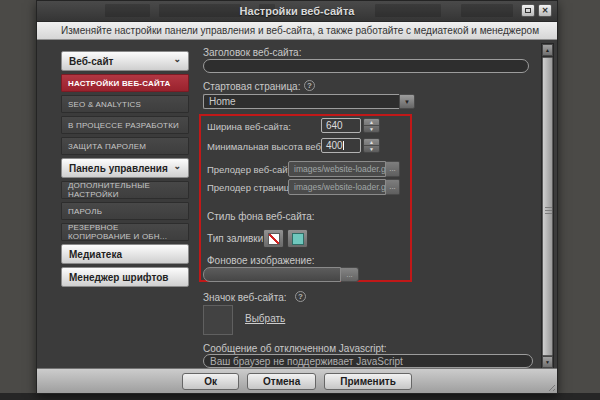  I want to click on scrollbar-grip-icon, so click(548, 210).